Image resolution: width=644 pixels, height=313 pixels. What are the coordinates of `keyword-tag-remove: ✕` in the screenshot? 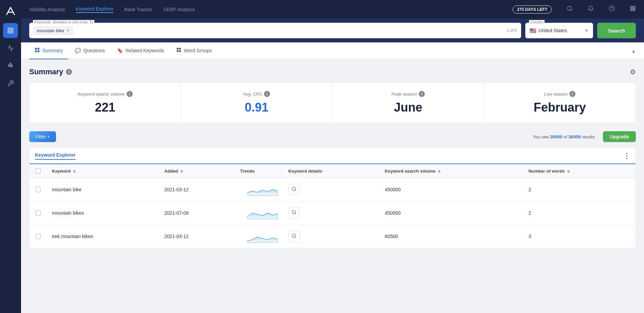 It's located at (68, 31).